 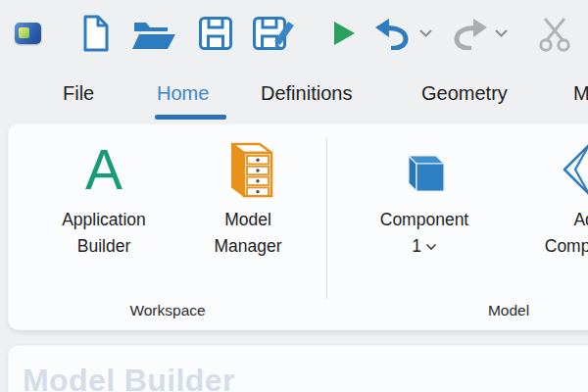 What do you see at coordinates (393, 33) in the screenshot?
I see `undo-icon` at bounding box center [393, 33].